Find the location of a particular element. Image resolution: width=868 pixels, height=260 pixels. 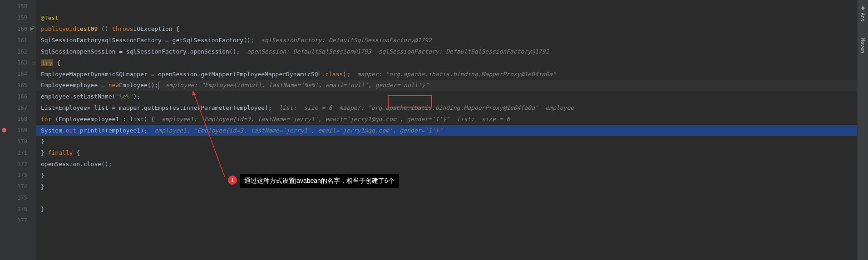

gutter-line: 161 is located at coordinates (18, 40).